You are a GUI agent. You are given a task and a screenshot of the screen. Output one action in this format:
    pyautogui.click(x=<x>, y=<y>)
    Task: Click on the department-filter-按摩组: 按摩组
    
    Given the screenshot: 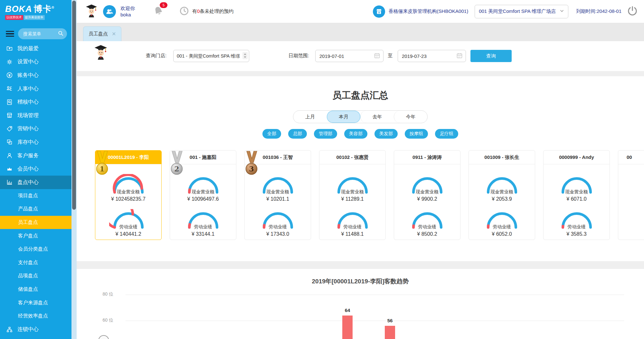 What is the action you would take?
    pyautogui.click(x=416, y=134)
    